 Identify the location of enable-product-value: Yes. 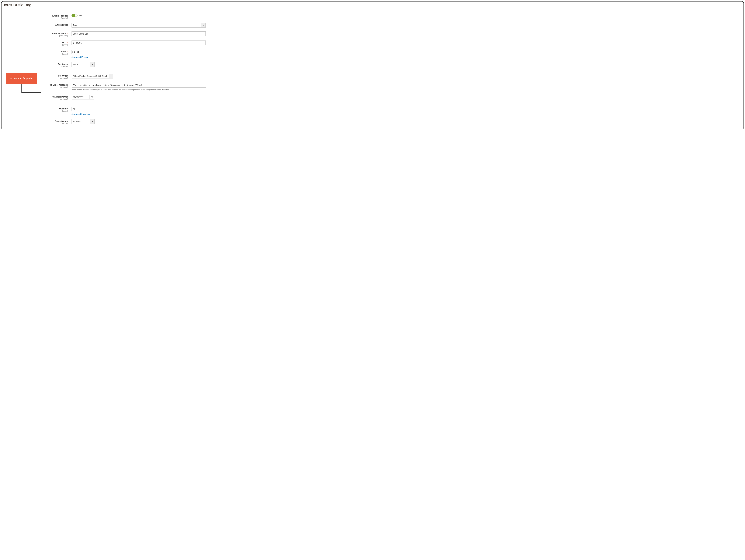
(81, 15).